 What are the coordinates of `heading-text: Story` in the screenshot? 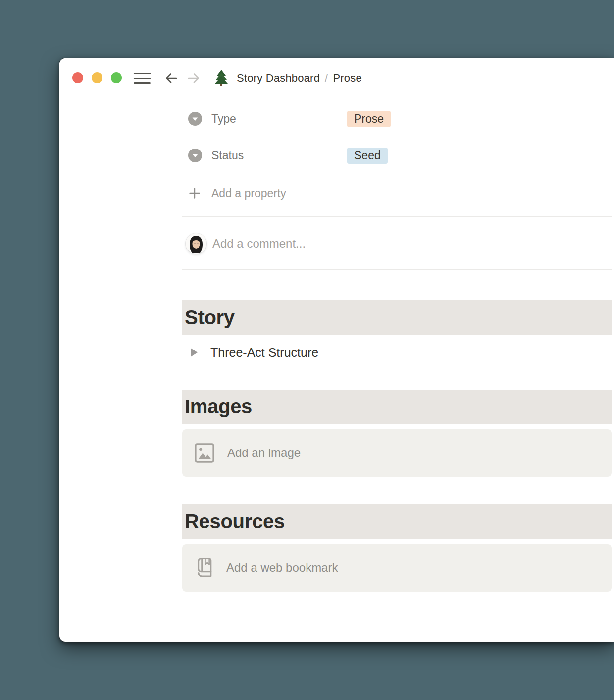 It's located at (210, 318).